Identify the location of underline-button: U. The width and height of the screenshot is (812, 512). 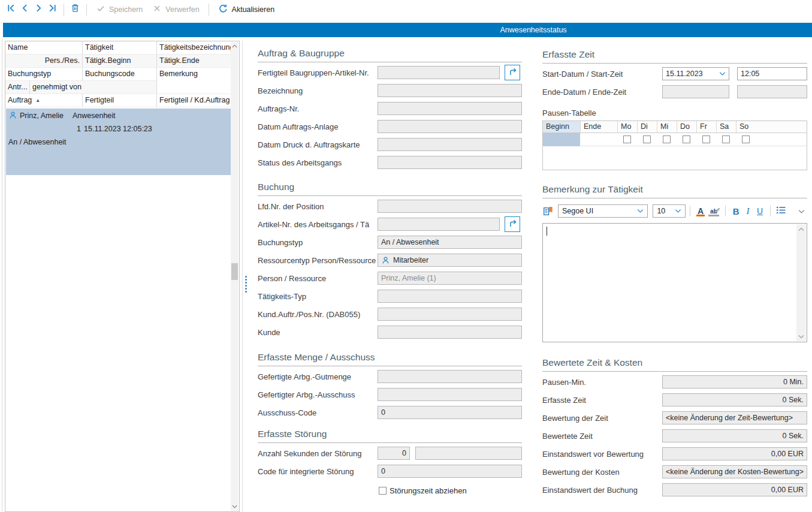
(760, 211).